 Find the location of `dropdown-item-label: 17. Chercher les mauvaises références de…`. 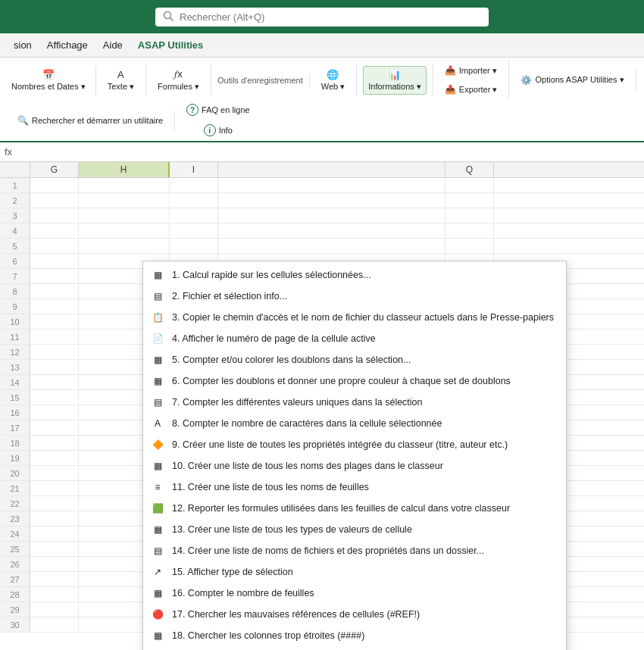

dropdown-item-label: 17. Chercher les mauvaises références de… is located at coordinates (295, 614).